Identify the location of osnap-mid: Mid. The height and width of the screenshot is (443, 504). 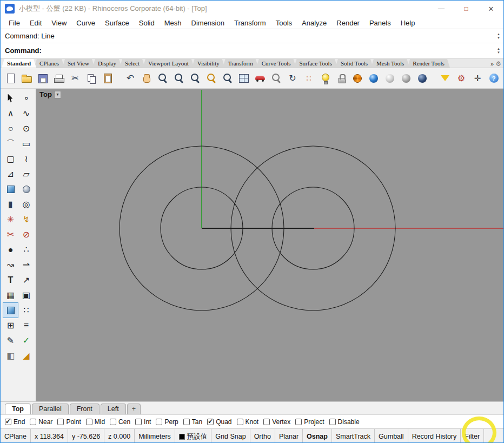
(95, 422).